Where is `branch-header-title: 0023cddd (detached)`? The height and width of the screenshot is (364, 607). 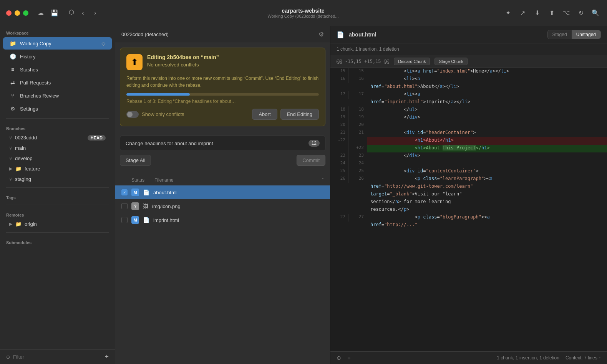
branch-header-title: 0023cddd (detached) is located at coordinates (145, 35).